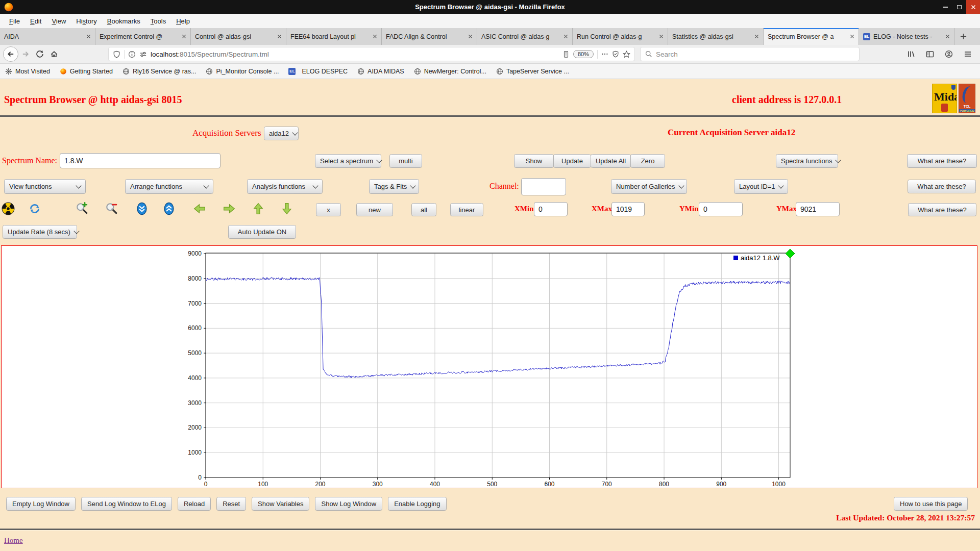  I want to click on reader-mode-icon, so click(566, 54).